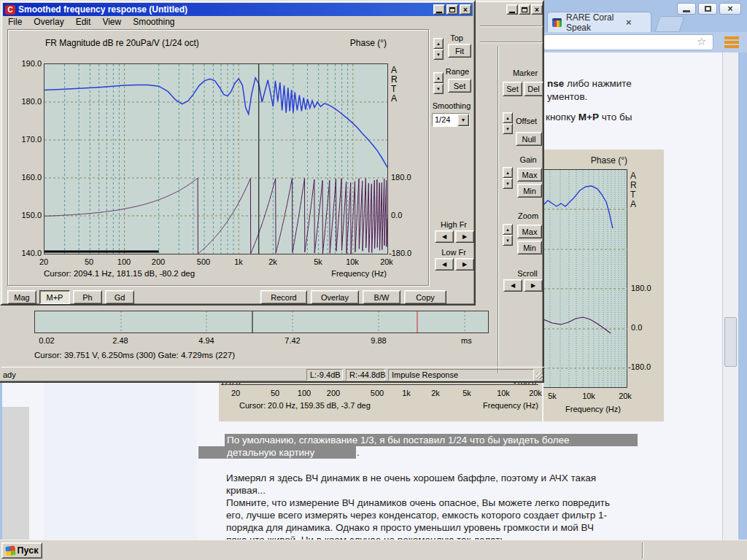  Describe the element at coordinates (381, 402) in the screenshot. I see `forum-image-bottom: 120.0 -180.0 20 50 100 200 500 1k 2k 5k …` at that location.